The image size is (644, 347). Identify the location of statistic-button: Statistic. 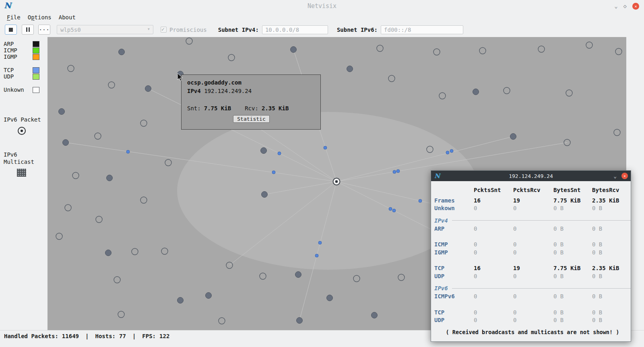
(251, 119).